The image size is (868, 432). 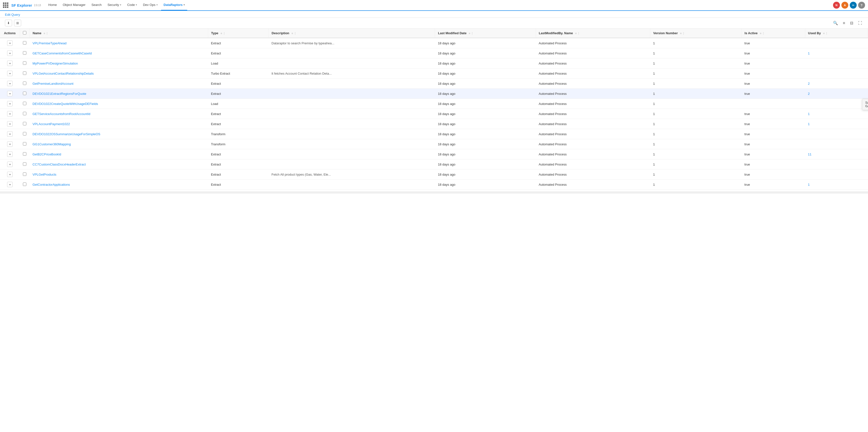 I want to click on name-menu-icon: ⋮, so click(x=47, y=33).